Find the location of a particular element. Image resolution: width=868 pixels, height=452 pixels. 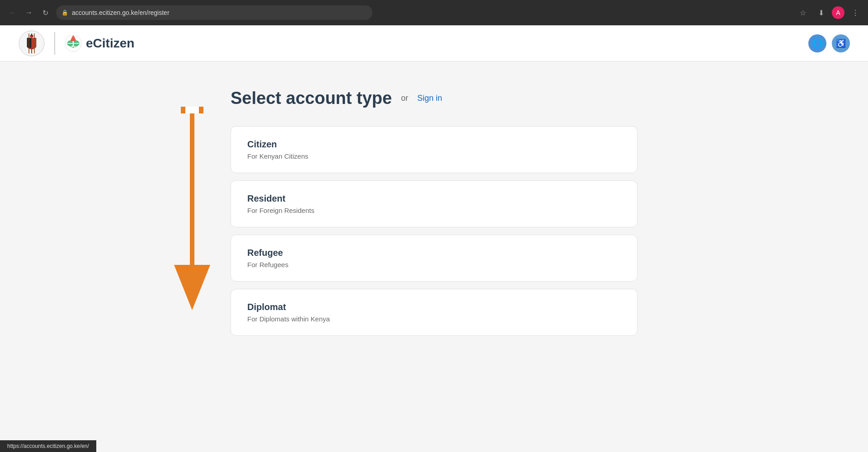

globe-icon: 🌐 is located at coordinates (817, 43).